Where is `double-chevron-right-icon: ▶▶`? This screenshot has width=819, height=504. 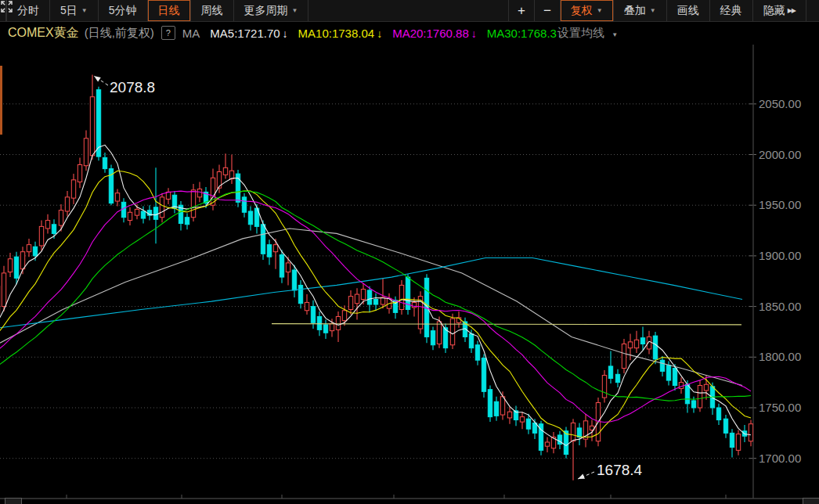 double-chevron-right-icon: ▶▶ is located at coordinates (792, 11).